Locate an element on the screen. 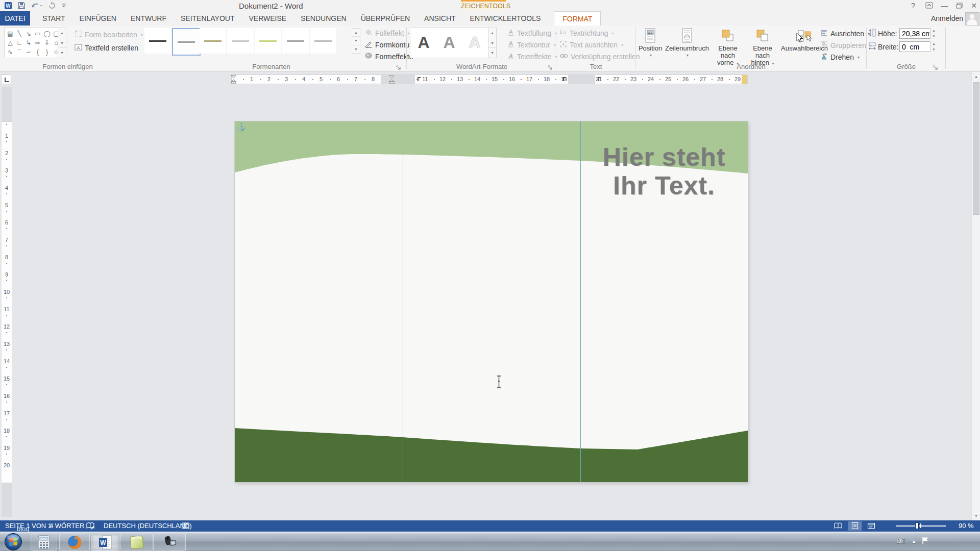 The height and width of the screenshot is (551, 980). textrichtung-button: A Textrichtung▾ is located at coordinates (587, 33).